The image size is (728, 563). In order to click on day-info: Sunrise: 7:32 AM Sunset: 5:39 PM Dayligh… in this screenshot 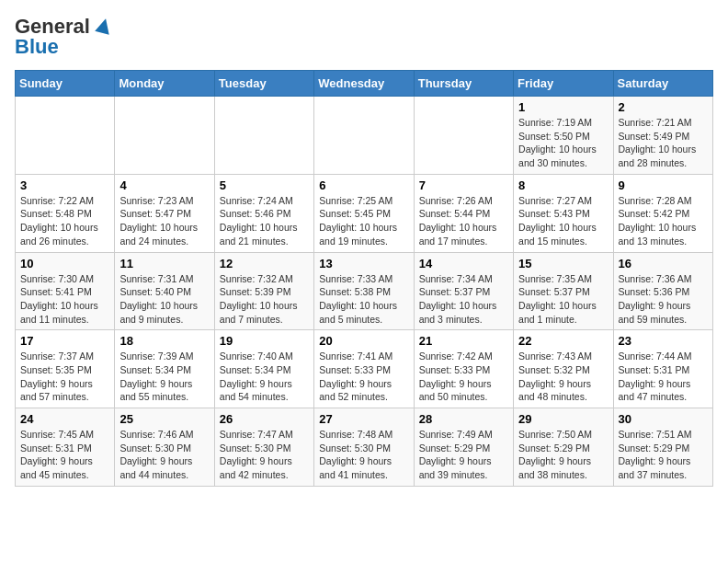, I will do `click(265, 300)`.